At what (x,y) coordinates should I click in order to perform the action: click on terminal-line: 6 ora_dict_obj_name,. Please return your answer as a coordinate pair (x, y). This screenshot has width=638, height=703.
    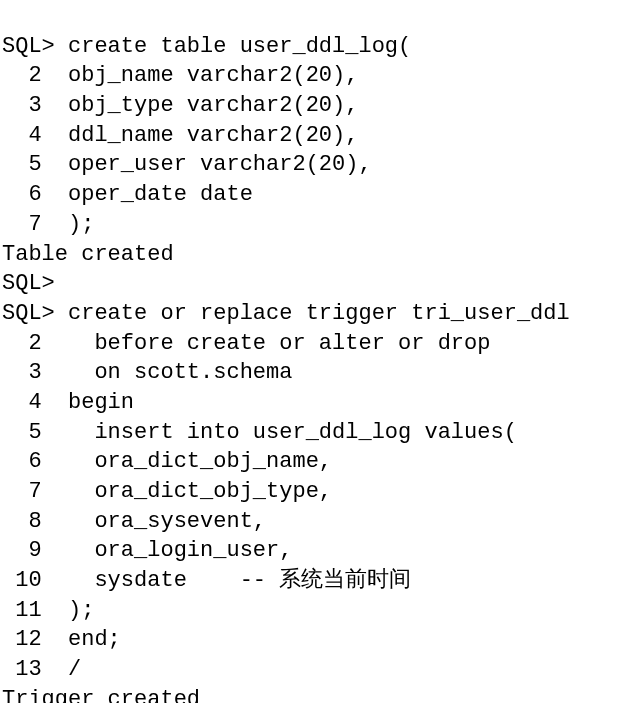
    Looking at the image, I should click on (320, 462).